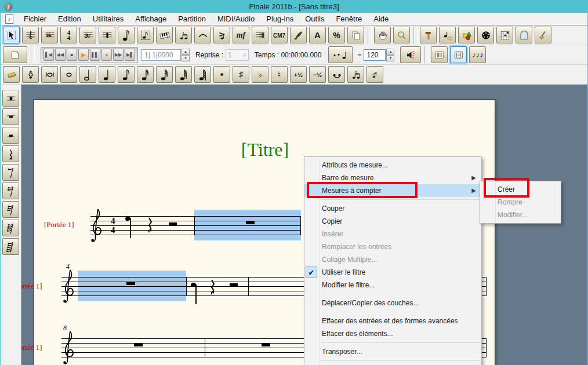 Image resolution: width=588 pixels, height=365 pixels. Describe the element at coordinates (393, 352) in the screenshot. I see `menu-item-transposer: Transposer...▶` at that location.